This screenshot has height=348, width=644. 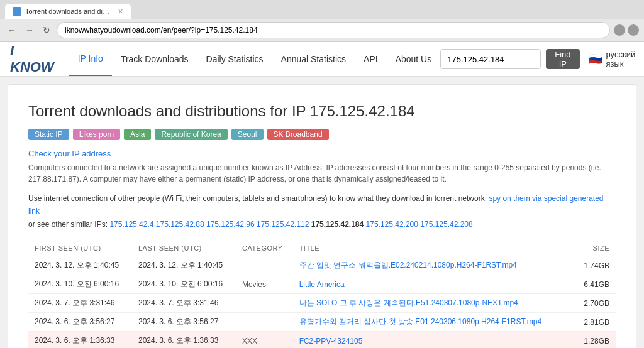 I want to click on refresh-button: ↻, so click(x=47, y=30).